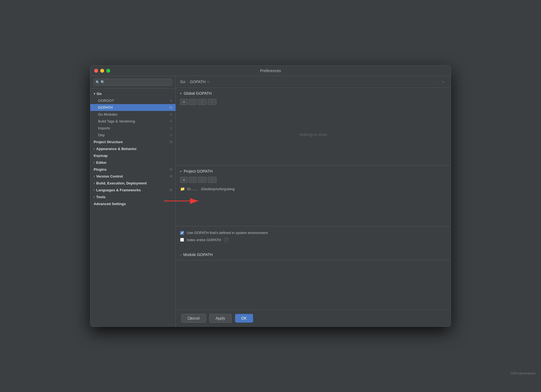  Describe the element at coordinates (313, 318) in the screenshot. I see `bottom-bar-inner: ? Cancel Apply OK` at that location.